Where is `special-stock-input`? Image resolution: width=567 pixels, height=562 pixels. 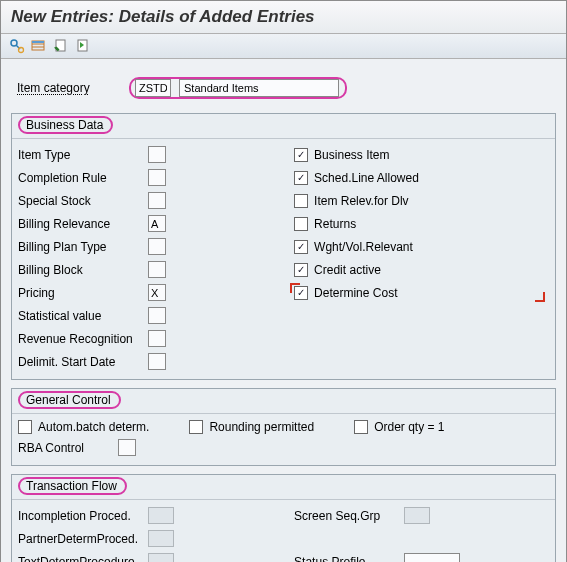
special-stock-input is located at coordinates (157, 200).